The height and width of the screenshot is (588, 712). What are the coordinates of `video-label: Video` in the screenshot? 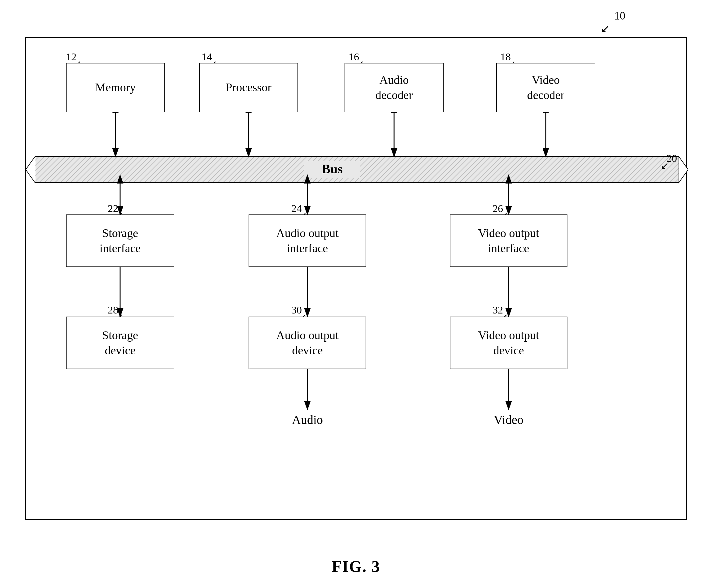 It's located at (509, 420).